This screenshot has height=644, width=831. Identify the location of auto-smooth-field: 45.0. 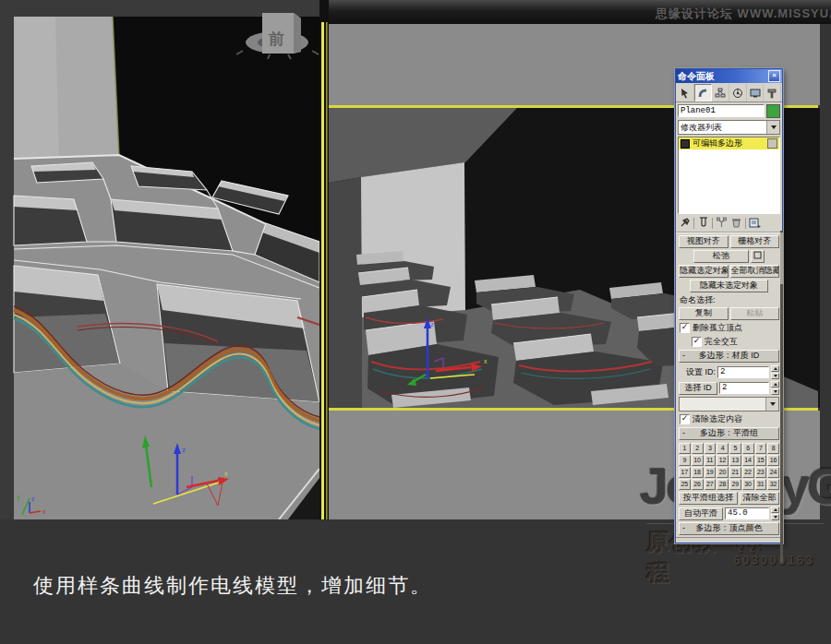
(747, 513).